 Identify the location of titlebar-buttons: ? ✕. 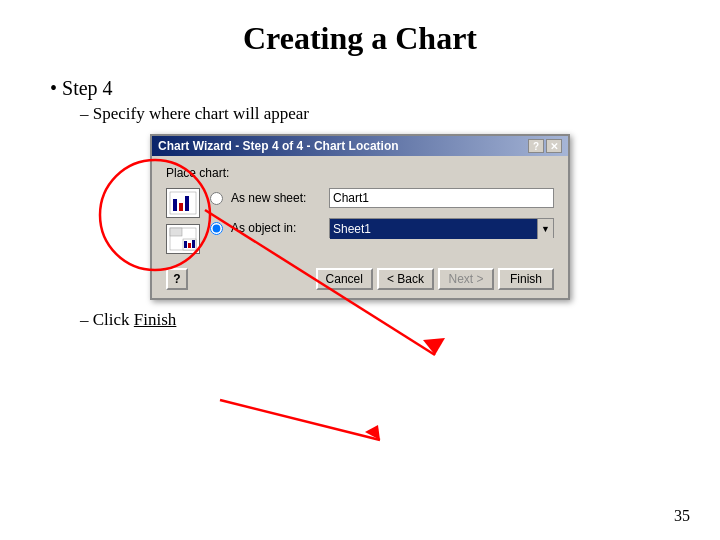
(545, 146).